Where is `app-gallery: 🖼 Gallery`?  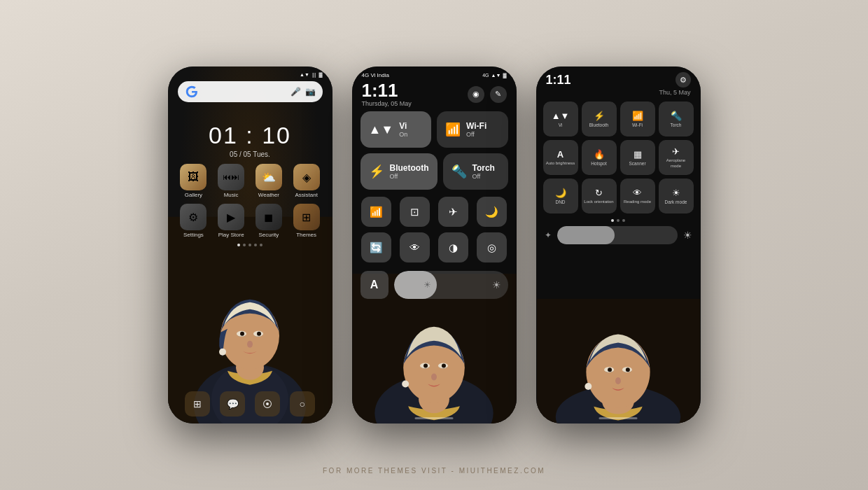
app-gallery: 🖼 Gallery is located at coordinates (193, 181).